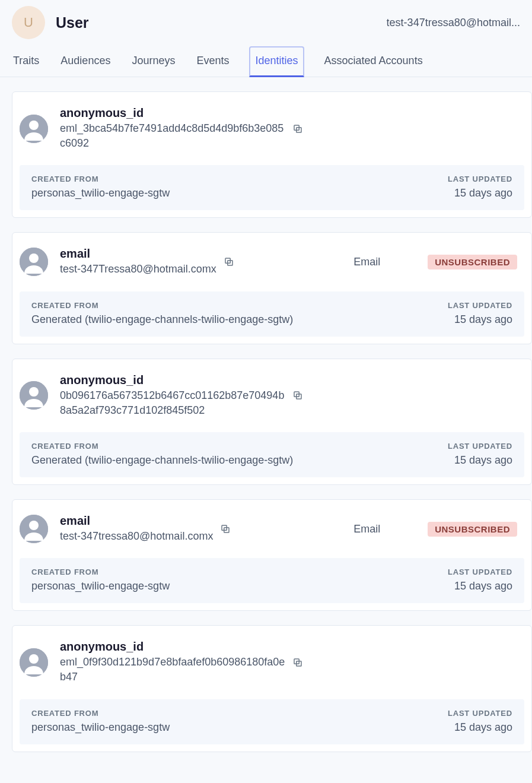  What do you see at coordinates (272, 529) in the screenshot?
I see `identity-card-top: email test-347tressa80@hotmail.comx Emai…` at bounding box center [272, 529].